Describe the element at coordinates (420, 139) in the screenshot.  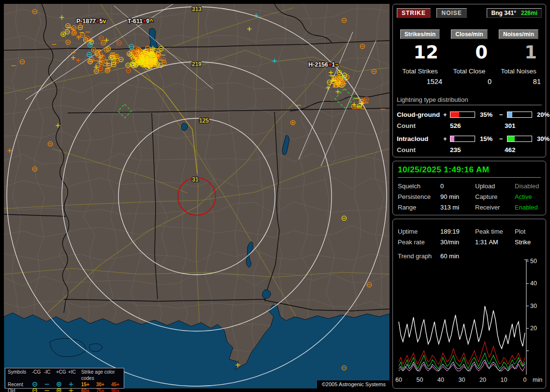
I see `distribution-type-label: Intracloud` at that location.